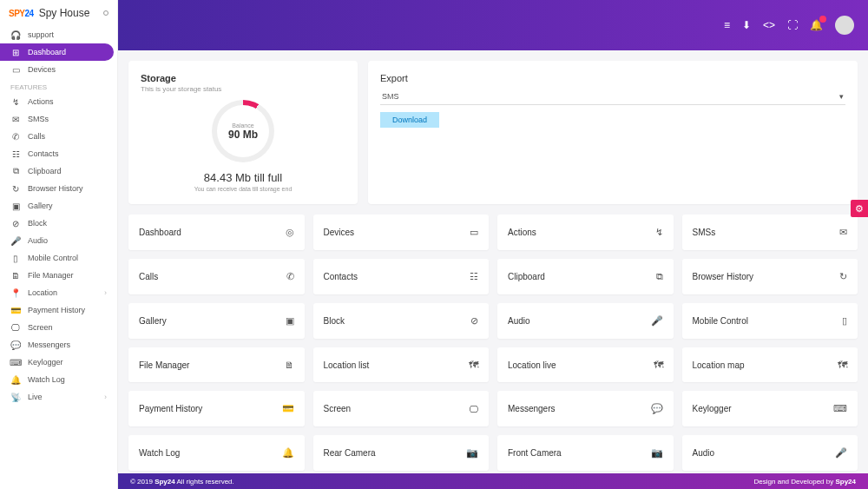 Image resolution: width=868 pixels, height=489 pixels. I want to click on sidebar-item-browser-history: ↻Browser History, so click(59, 188).